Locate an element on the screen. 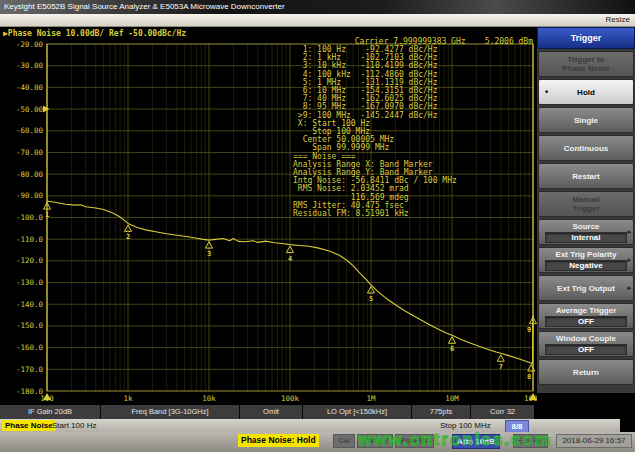  window-title: Keysight E5052B Signal Source Analyzer &… is located at coordinates (144, 6).